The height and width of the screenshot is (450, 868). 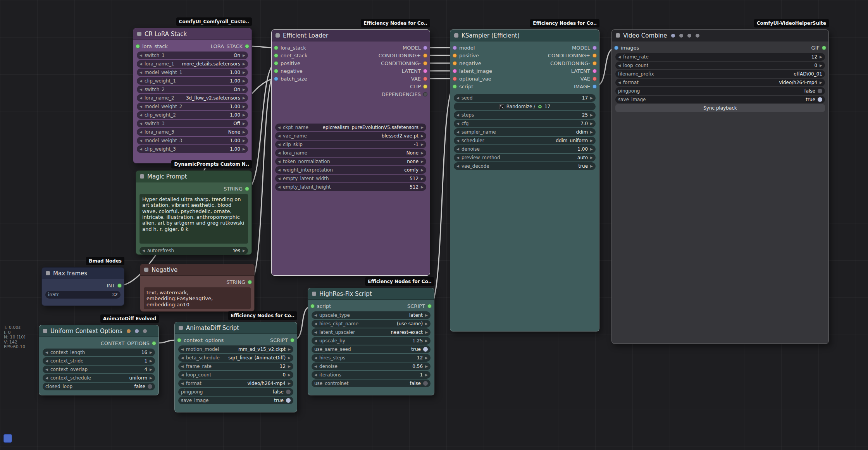 What do you see at coordinates (194, 219) in the screenshot?
I see `node-textarea: Hyper detailed ultra sharp, trending on …` at bounding box center [194, 219].